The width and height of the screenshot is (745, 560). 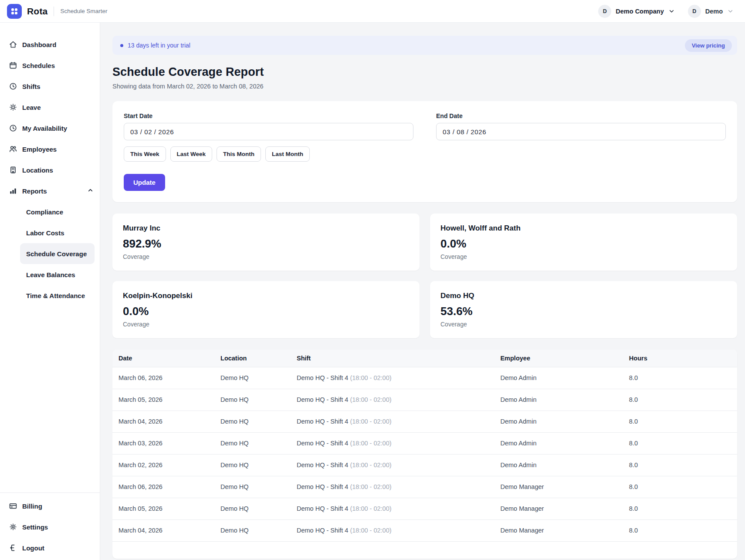 What do you see at coordinates (50, 506) in the screenshot?
I see `sidebar-item-billing: Billing` at bounding box center [50, 506].